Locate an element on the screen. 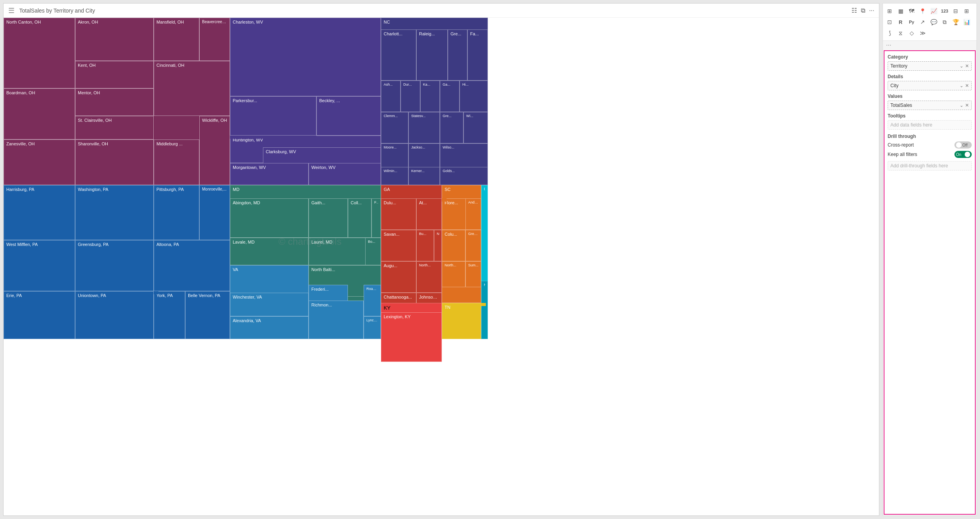  lynchburg-va: Lynchbur... is located at coordinates (372, 328).